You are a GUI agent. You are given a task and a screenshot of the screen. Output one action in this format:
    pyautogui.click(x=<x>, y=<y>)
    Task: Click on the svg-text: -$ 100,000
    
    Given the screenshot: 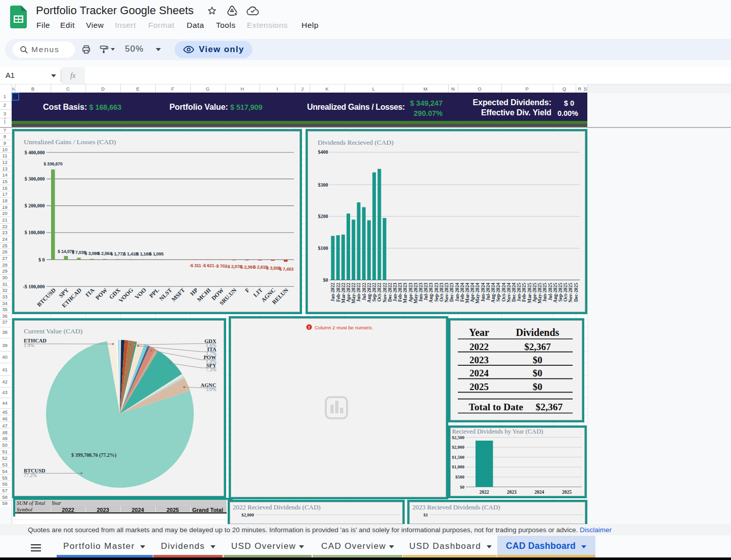 What is the action you would take?
    pyautogui.click(x=33, y=286)
    